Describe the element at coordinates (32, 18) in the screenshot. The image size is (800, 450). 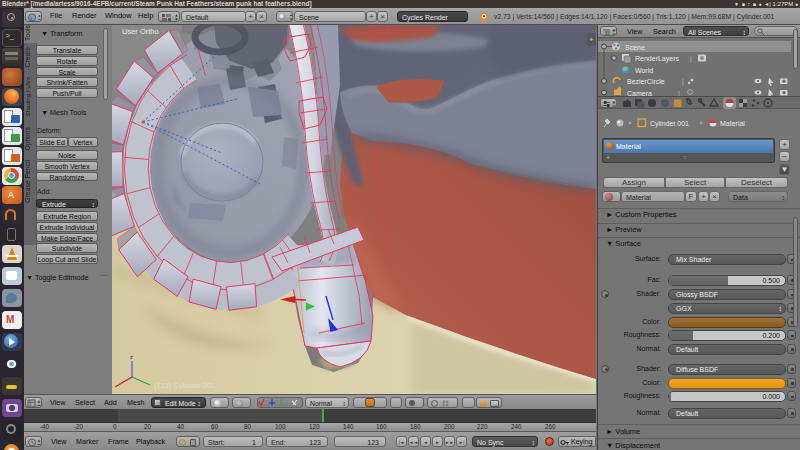
I see `svg-text: i` at that location.